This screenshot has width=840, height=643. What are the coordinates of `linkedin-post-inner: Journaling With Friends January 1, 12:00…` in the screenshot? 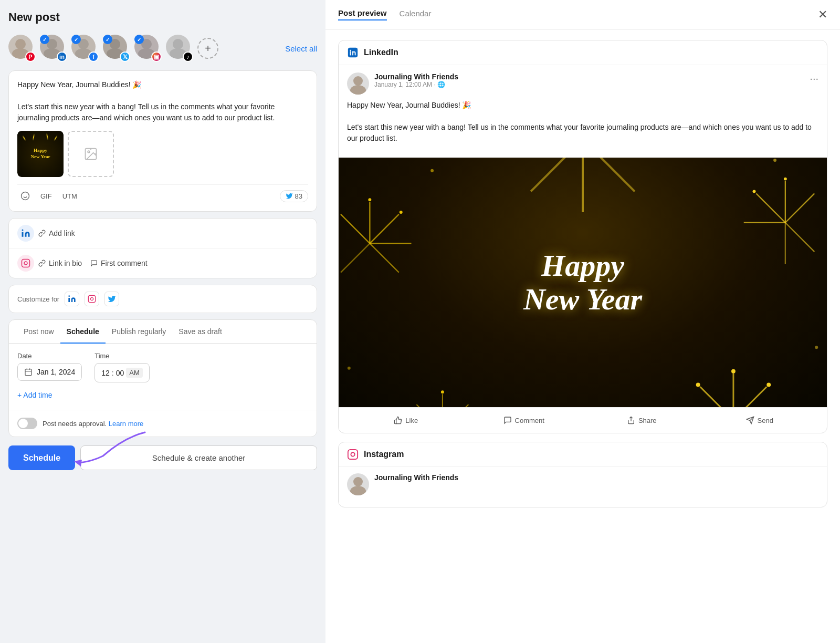 It's located at (583, 111).